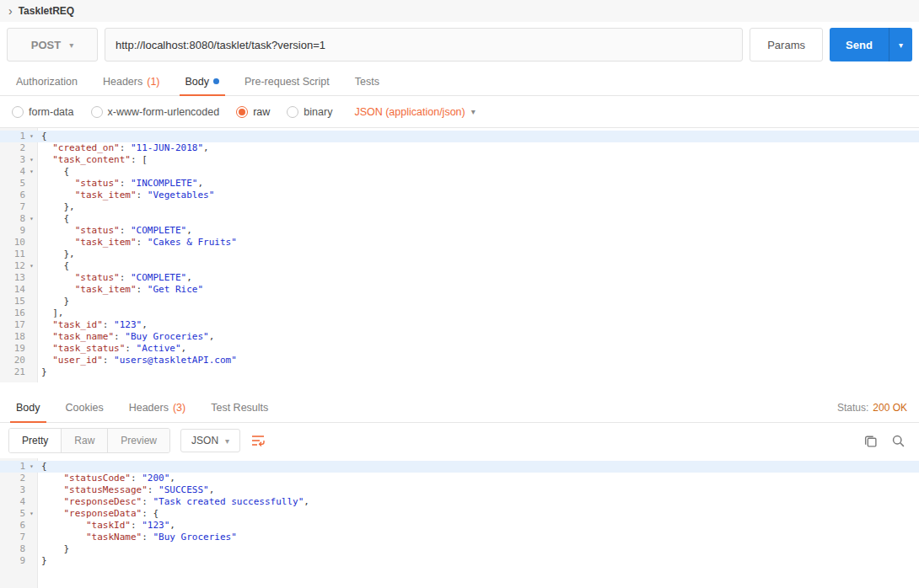 The image size is (919, 588). What do you see at coordinates (460, 184) in the screenshot?
I see `code-line: 5 "status": "INCOMPLETE",` at bounding box center [460, 184].